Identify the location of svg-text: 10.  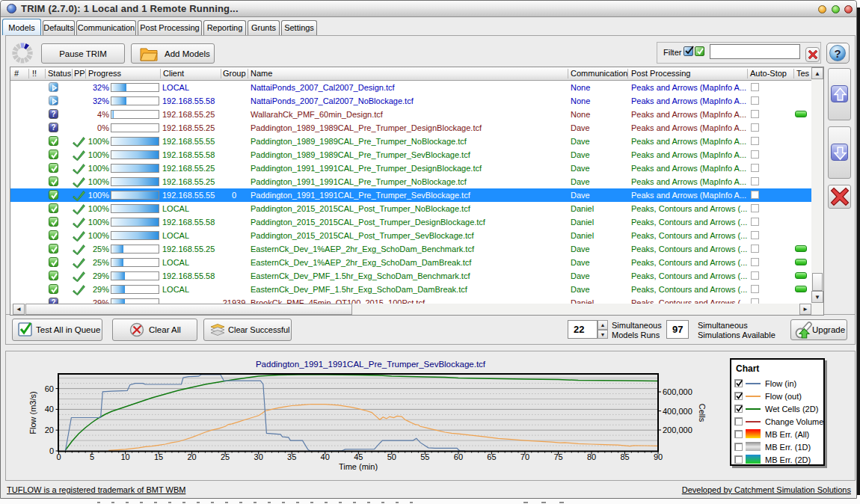
(125, 457).